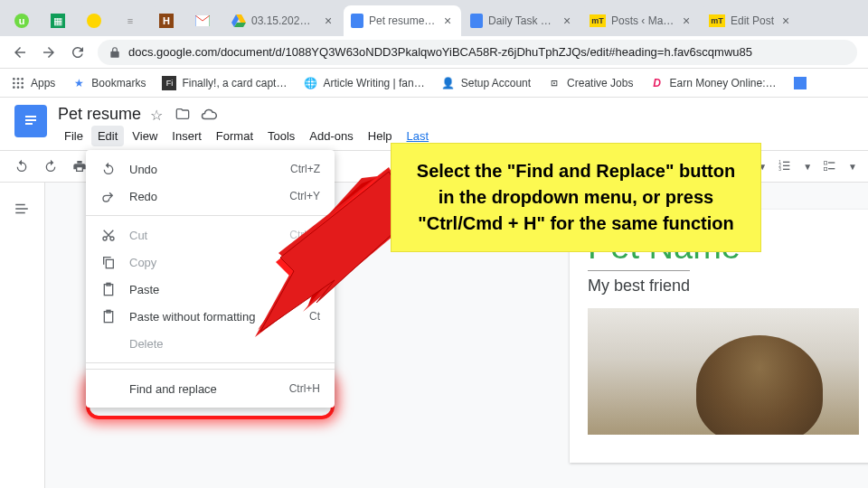 This screenshot has width=868, height=488. Describe the element at coordinates (133, 21) in the screenshot. I see `browser-tab: ≡` at that location.